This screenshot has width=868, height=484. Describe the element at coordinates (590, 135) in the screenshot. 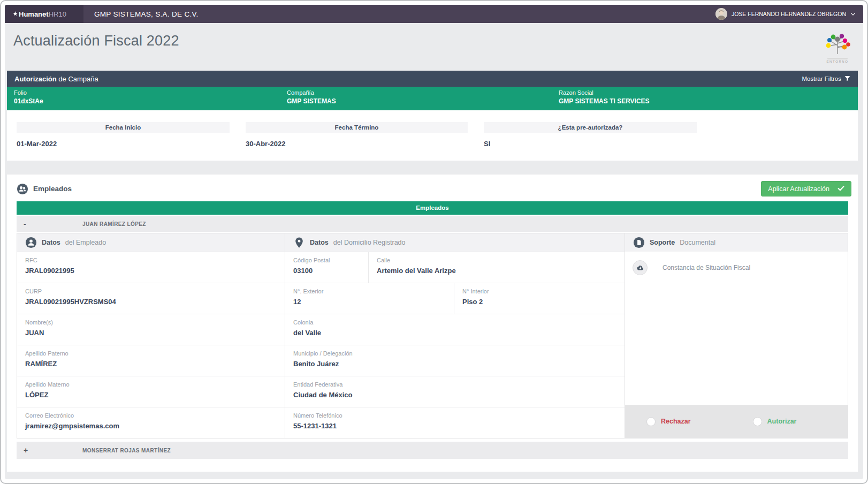

I see `preautorizada-field: ¿Esta pre-autorizada? SI` at that location.